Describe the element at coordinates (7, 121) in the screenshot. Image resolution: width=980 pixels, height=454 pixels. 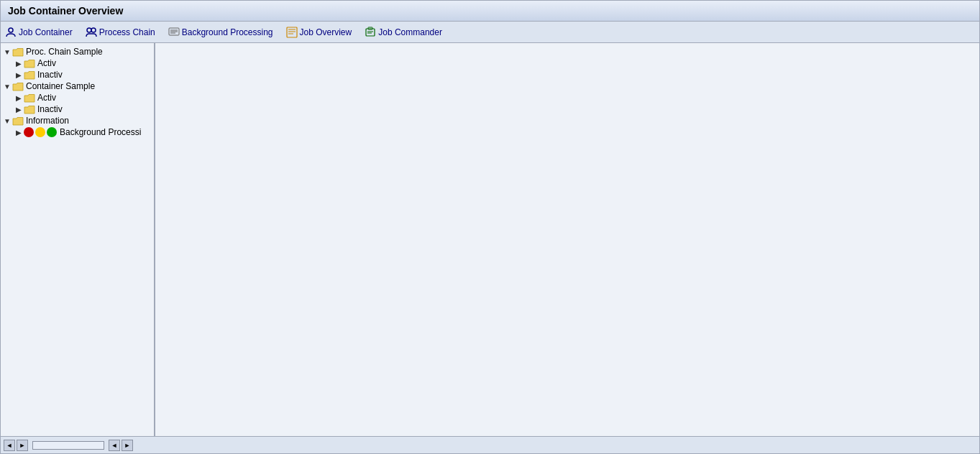
I see `expand-icon-information: ▼` at that location.